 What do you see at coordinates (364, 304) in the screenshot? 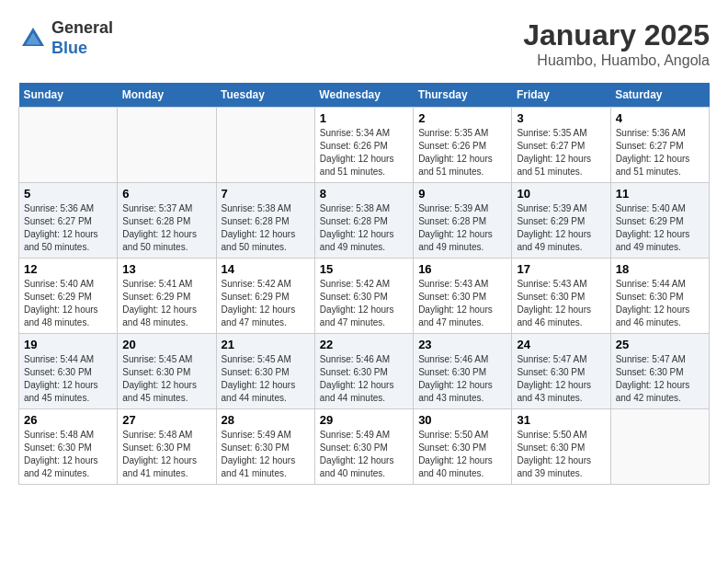
I see `day-info: Sunrise: 5:42 AM Sunset: 6:30 PM Dayligh…` at bounding box center [364, 304].